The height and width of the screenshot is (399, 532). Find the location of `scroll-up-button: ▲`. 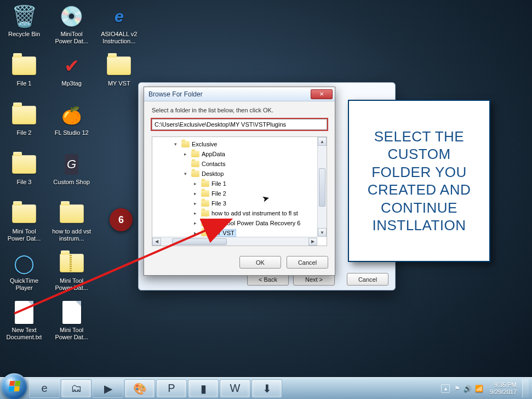

scroll-up-button: ▲ is located at coordinates (322, 141).